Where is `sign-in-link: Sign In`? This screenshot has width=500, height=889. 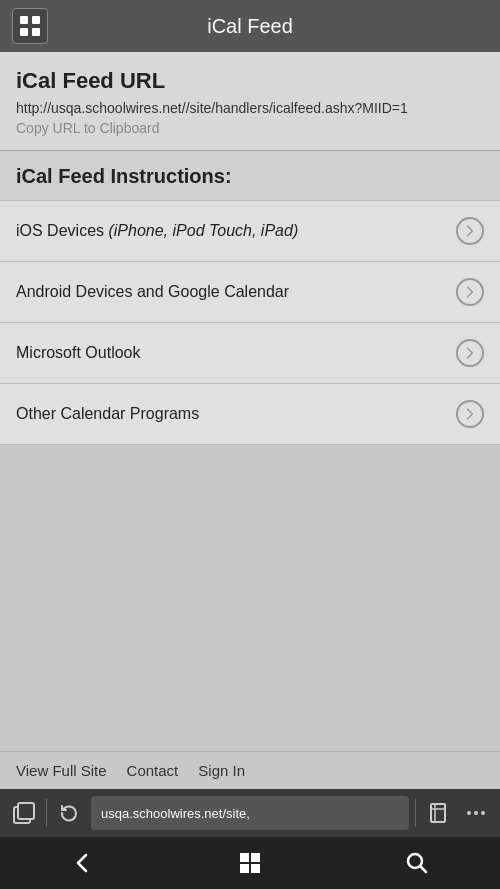 sign-in-link: Sign In is located at coordinates (222, 770).